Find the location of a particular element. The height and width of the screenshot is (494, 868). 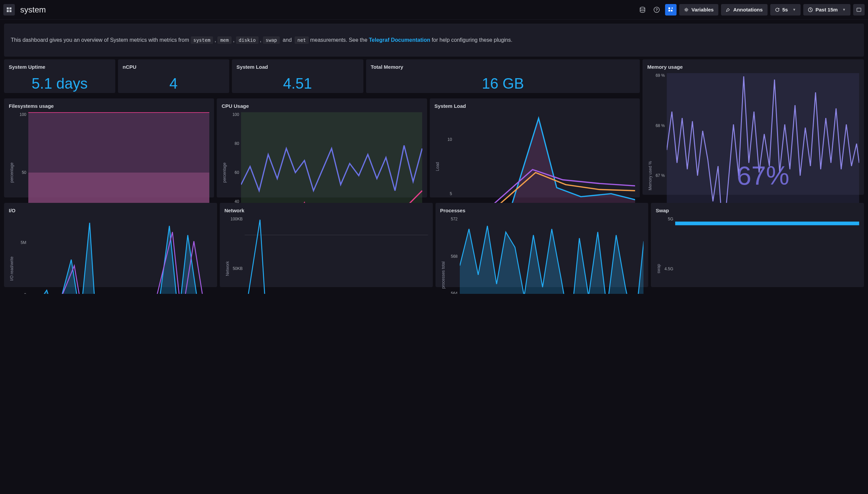

telegraf-doc-link: Telegraf Documentation is located at coordinates (400, 40).